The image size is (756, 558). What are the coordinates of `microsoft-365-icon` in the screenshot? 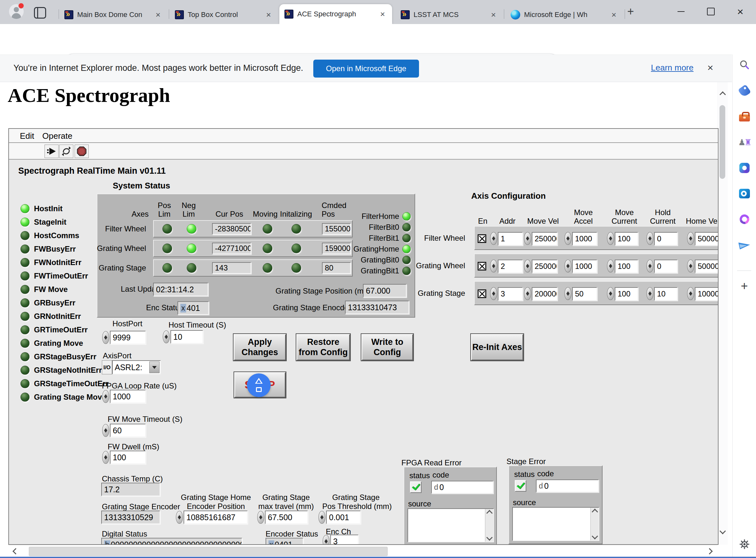 It's located at (745, 168).